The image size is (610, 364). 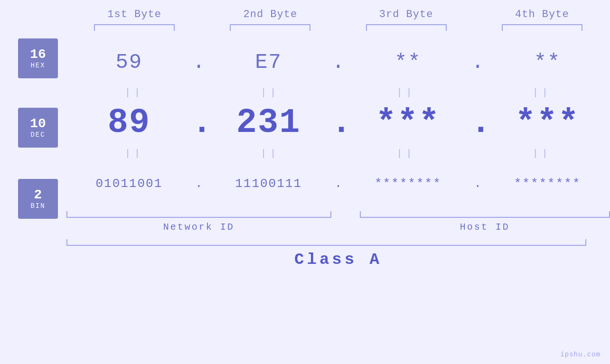 What do you see at coordinates (406, 14) in the screenshot?
I see `byte3-header: 3rd Byte` at bounding box center [406, 14].